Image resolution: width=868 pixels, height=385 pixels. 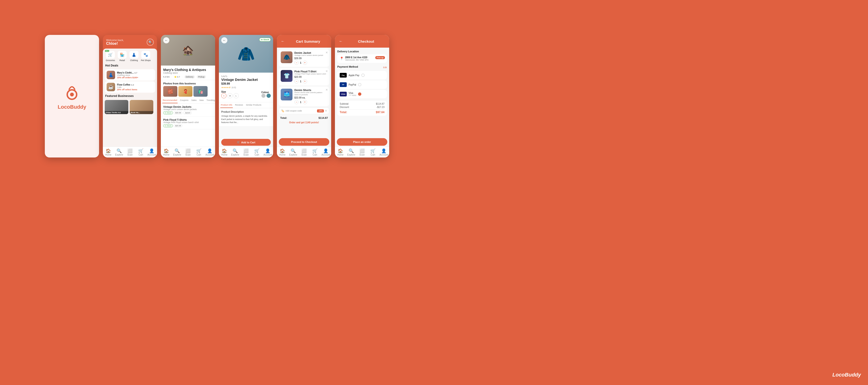 I want to click on nav-cart-account: 👤Account, so click(x=326, y=152).